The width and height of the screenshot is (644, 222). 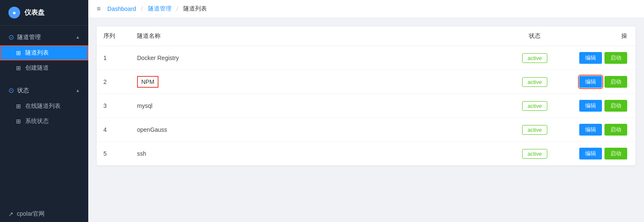 What do you see at coordinates (316, 154) in the screenshot?
I see `cell-name: ssh` at bounding box center [316, 154].